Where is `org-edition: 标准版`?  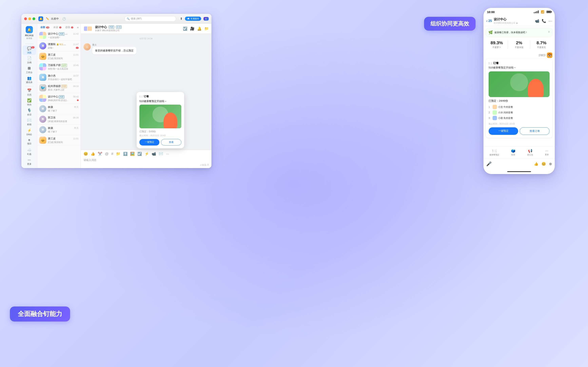
org-edition: 标准版 is located at coordinates (29, 38).